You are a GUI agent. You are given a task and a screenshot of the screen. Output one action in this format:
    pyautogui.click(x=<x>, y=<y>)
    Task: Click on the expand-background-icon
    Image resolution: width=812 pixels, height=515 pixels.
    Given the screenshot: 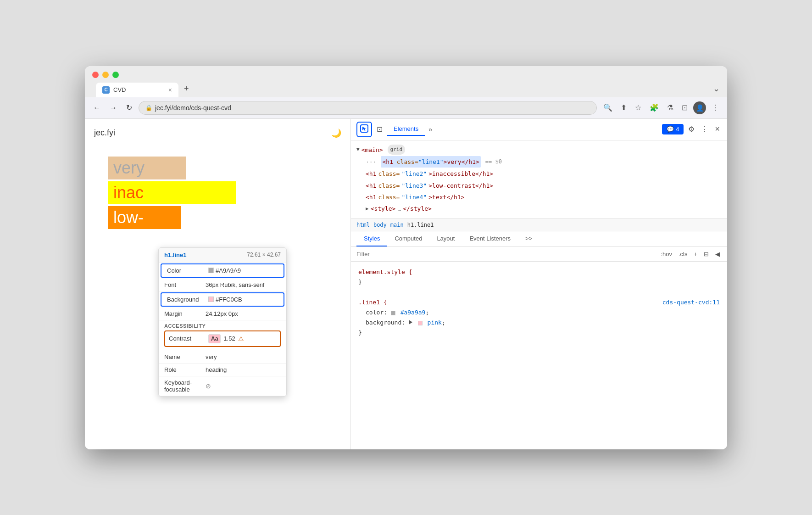 What is the action you would take?
    pyautogui.click(x=411, y=322)
    